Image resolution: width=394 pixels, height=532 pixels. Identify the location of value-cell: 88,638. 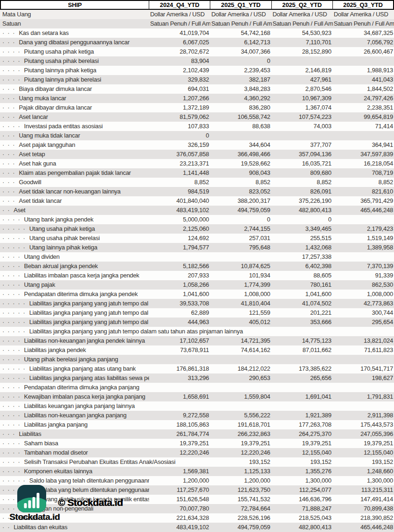
(241, 126).